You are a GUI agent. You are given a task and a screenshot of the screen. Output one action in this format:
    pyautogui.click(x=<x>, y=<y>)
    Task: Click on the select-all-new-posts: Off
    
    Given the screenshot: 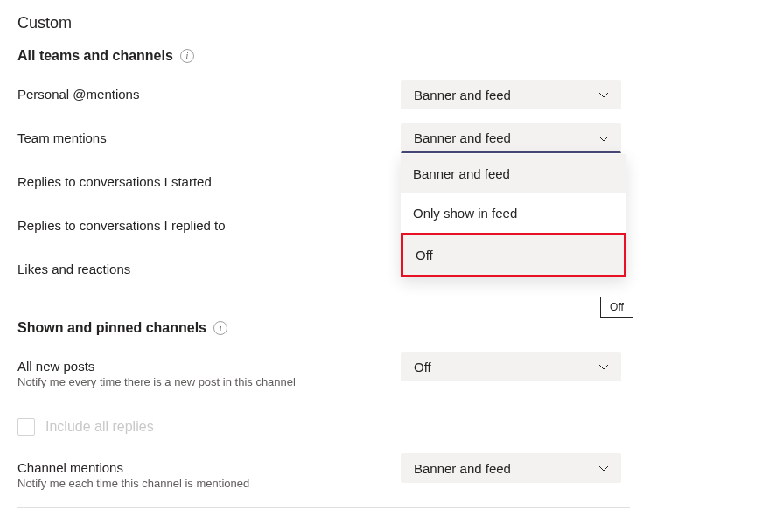 What is the action you would take?
    pyautogui.click(x=511, y=367)
    